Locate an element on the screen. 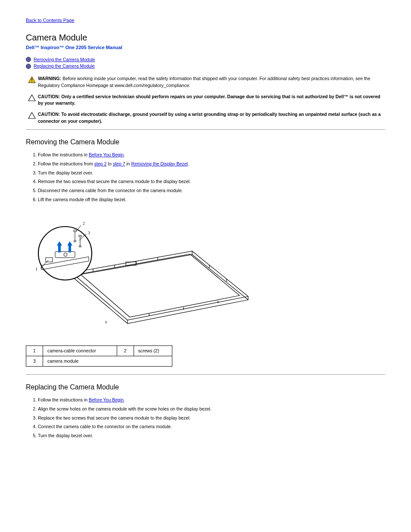 This screenshot has width=411, height=532. caution2-text: To avoid electrostatic discharge, ground… is located at coordinates (209, 118).